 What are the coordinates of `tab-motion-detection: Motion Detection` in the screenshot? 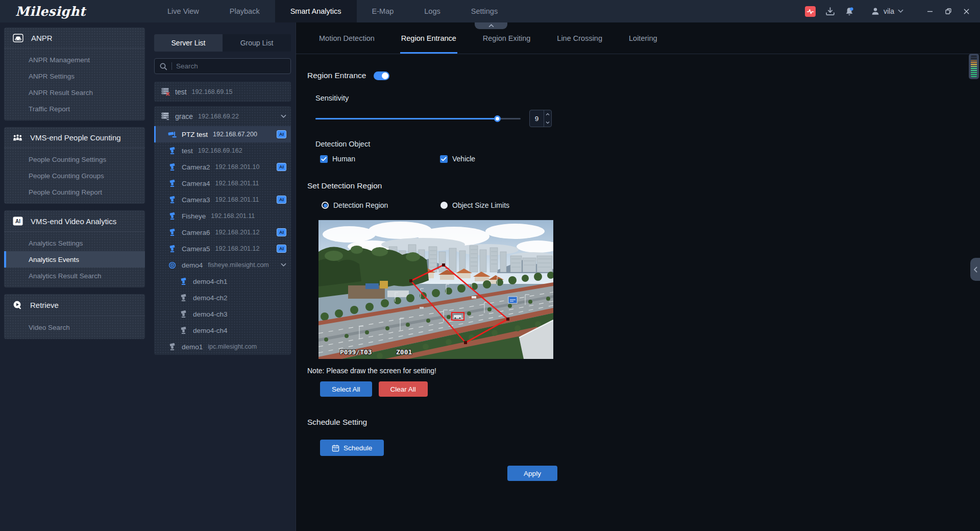 It's located at (347, 38).